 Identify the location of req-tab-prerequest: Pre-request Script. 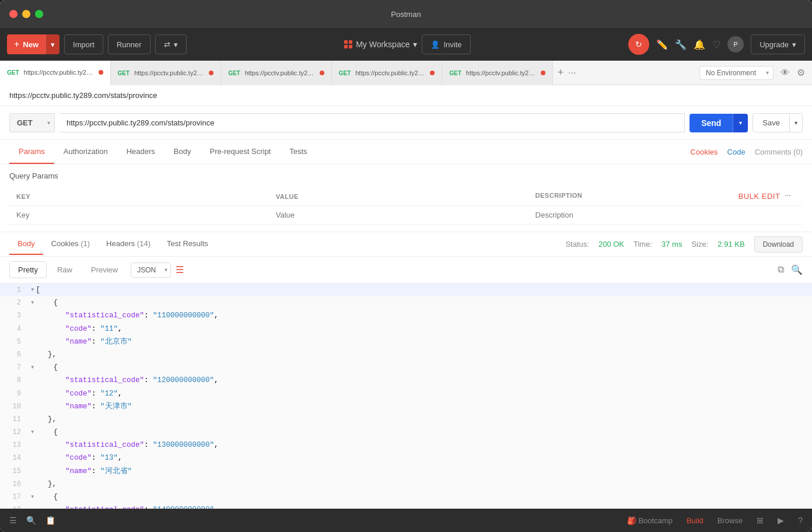
(240, 152).